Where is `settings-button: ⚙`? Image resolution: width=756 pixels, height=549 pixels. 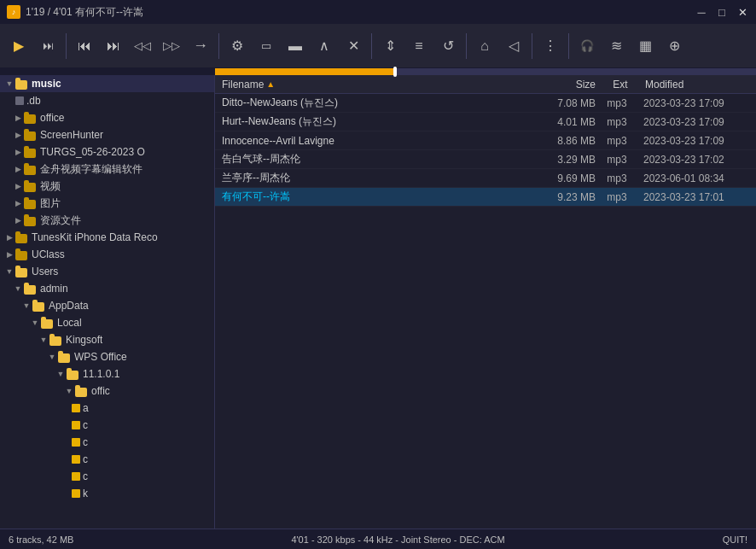 settings-button: ⚙ is located at coordinates (237, 46).